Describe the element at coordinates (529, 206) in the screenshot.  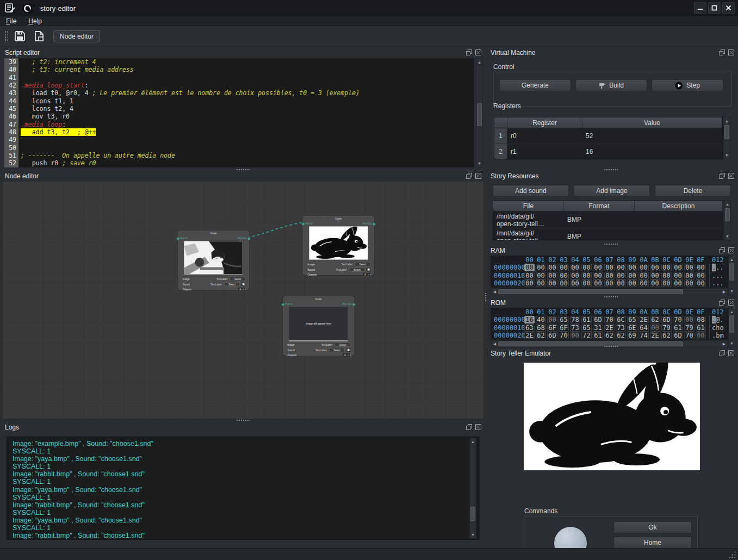
I see `column-header: File` at that location.